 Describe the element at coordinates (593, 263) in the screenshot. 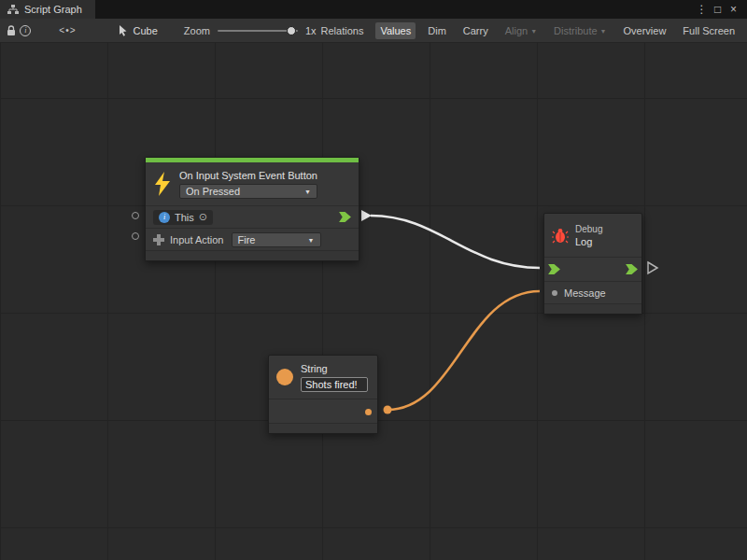

I see `node-debug-log: Debug Log Message` at that location.